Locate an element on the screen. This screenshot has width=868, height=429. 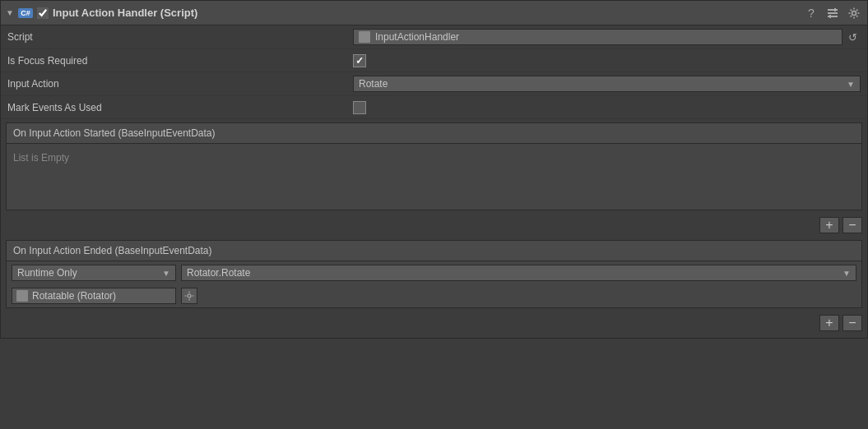
input-action-label: Input Action is located at coordinates (180, 84).